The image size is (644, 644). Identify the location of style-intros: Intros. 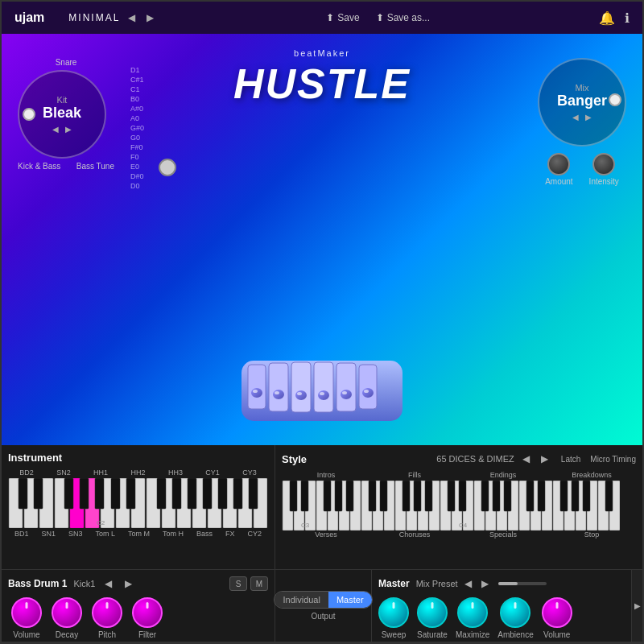
(326, 475).